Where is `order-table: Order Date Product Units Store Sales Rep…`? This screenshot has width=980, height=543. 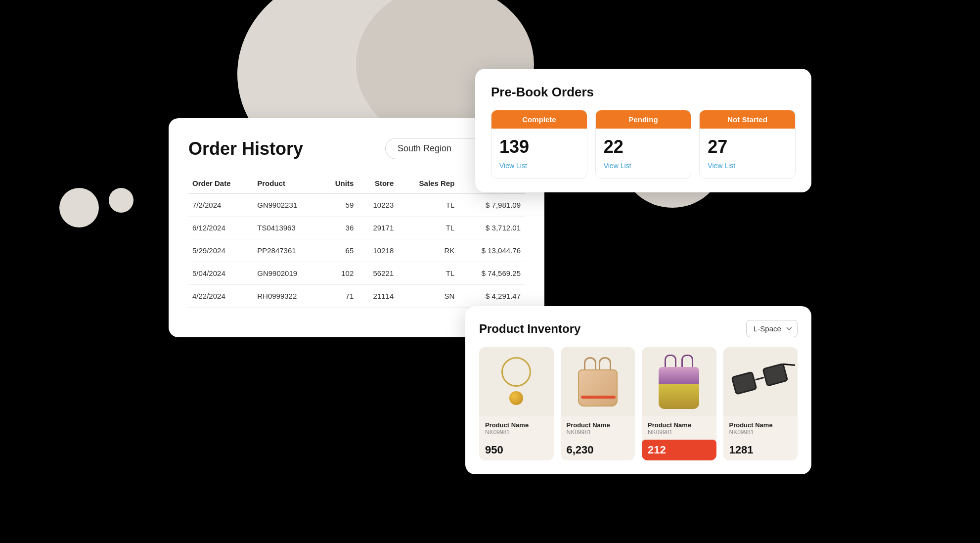 order-table: Order Date Product Units Store Sales Rep… is located at coordinates (356, 240).